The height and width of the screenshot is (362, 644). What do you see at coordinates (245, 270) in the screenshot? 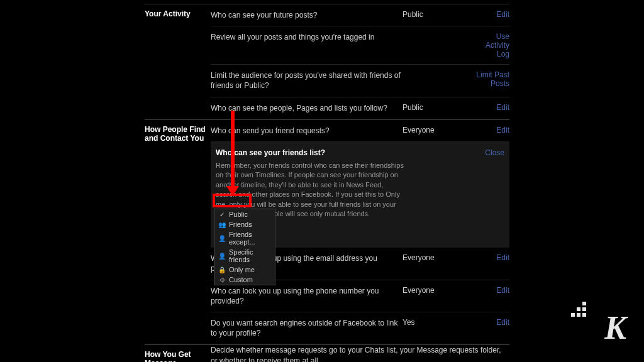
I see `dropdown-option-only-me: 🔒 Only me` at bounding box center [245, 270].